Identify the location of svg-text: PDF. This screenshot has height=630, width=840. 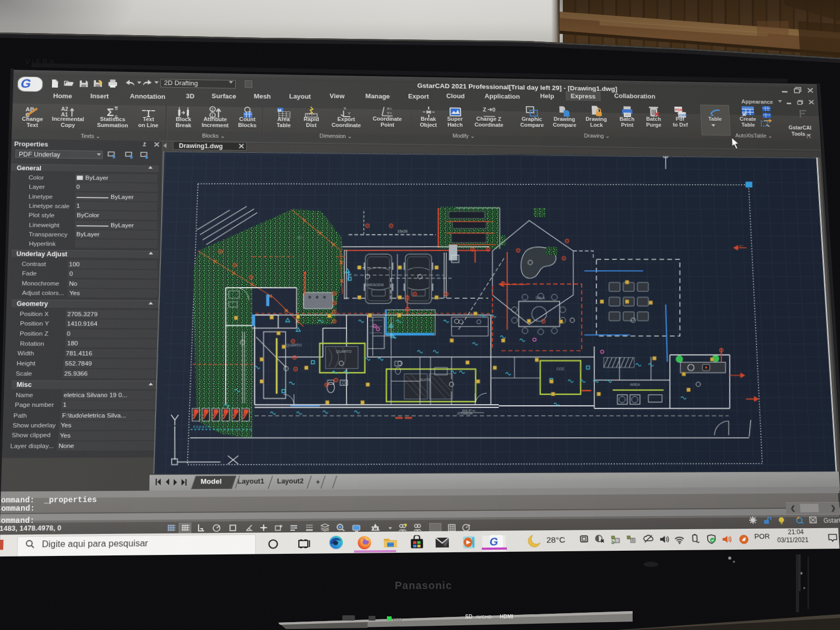
(679, 110).